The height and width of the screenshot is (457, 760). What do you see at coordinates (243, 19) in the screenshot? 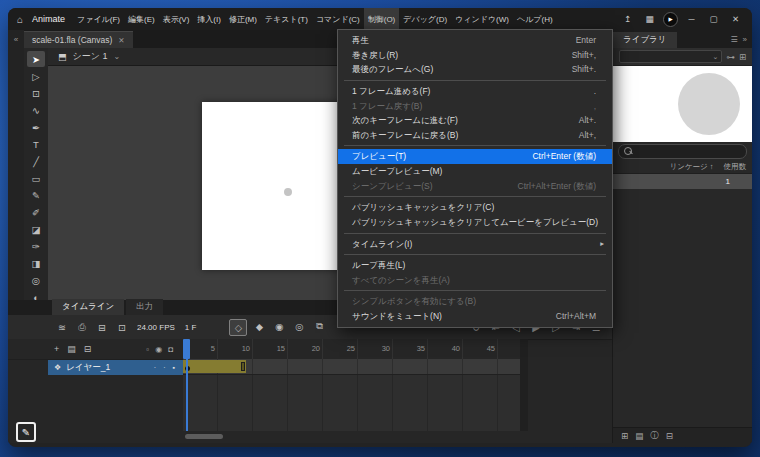
I see `menubar-item: 修正(M)` at bounding box center [243, 19].